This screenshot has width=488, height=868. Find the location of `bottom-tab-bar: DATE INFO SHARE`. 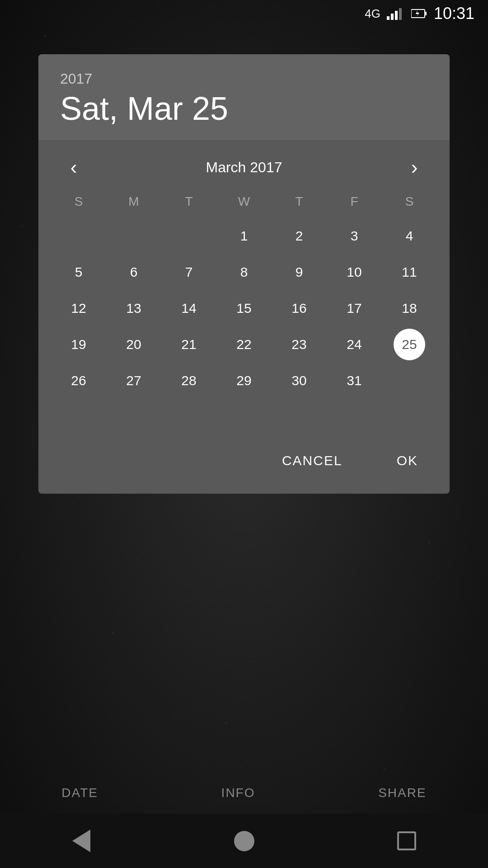

bottom-tab-bar: DATE INFO SHARE is located at coordinates (244, 793).